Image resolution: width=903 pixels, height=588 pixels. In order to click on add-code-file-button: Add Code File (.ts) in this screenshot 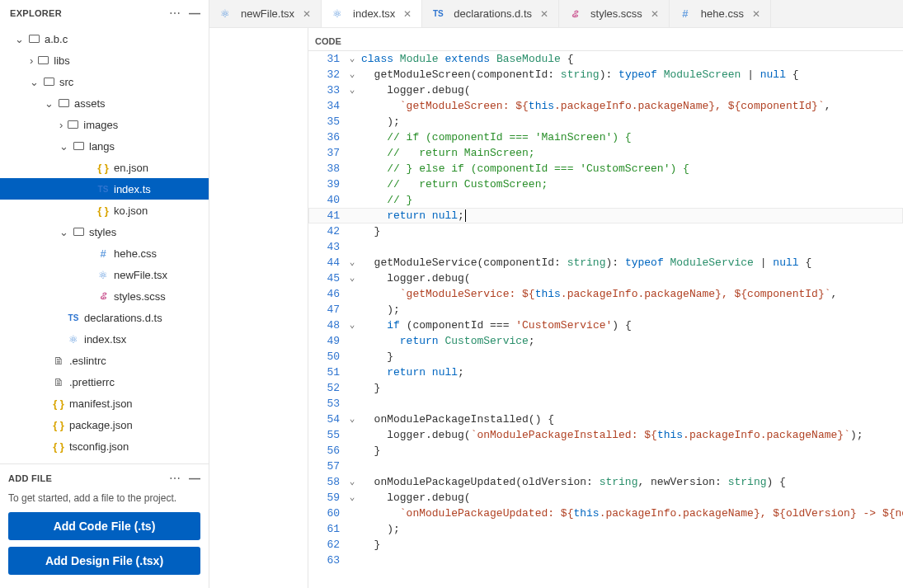, I will do `click(104, 526)`.